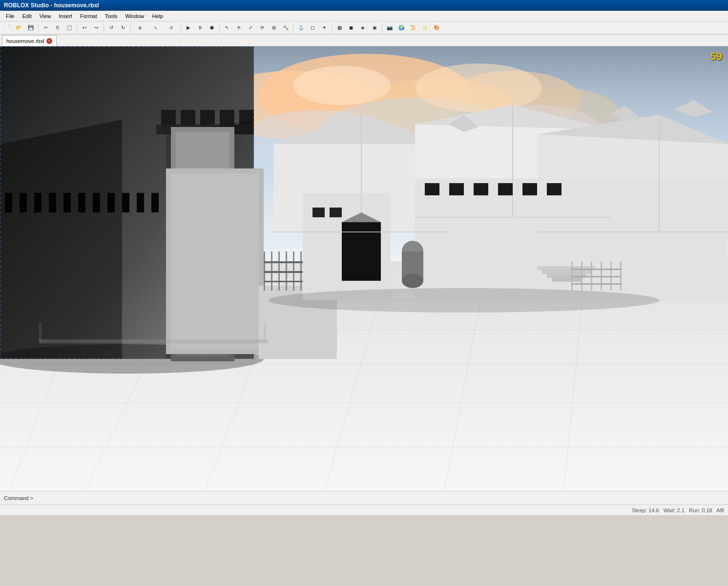 This screenshot has width=728, height=586. Describe the element at coordinates (131, 28) in the screenshot. I see `sep4` at that location.